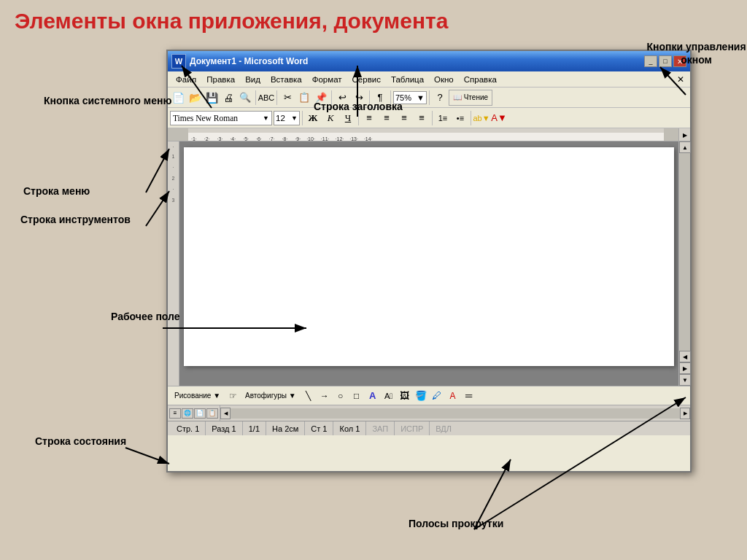  Describe the element at coordinates (357, 396) in the screenshot. I see `draw-rect-button: □` at that location.